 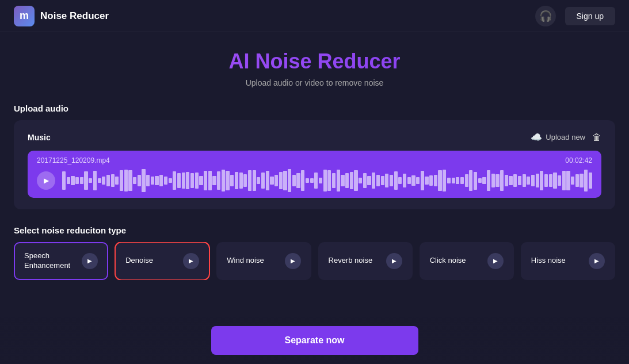 What do you see at coordinates (139, 261) in the screenshot?
I see `noise-card-label: Denoise` at bounding box center [139, 261].